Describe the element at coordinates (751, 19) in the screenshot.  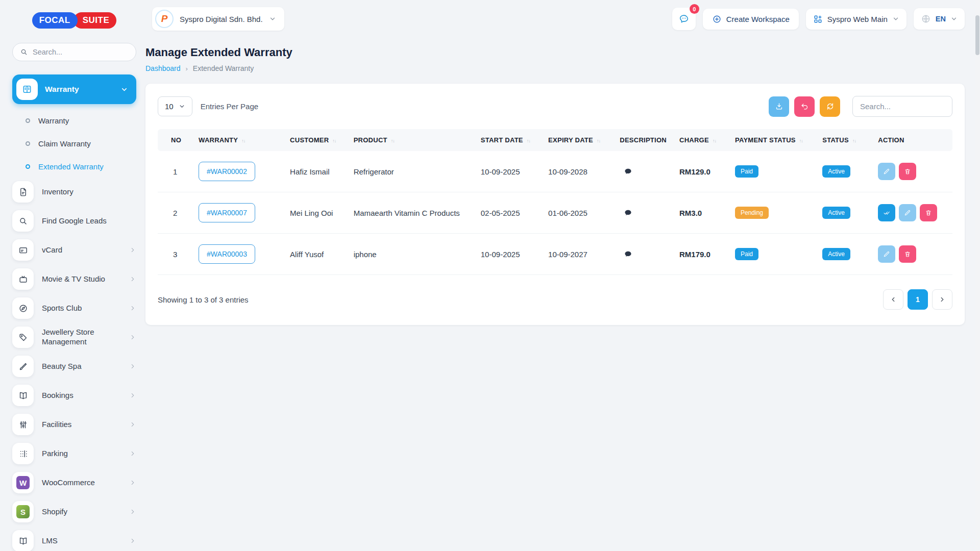
I see `create-workspace-button: Create Workspace` at that location.